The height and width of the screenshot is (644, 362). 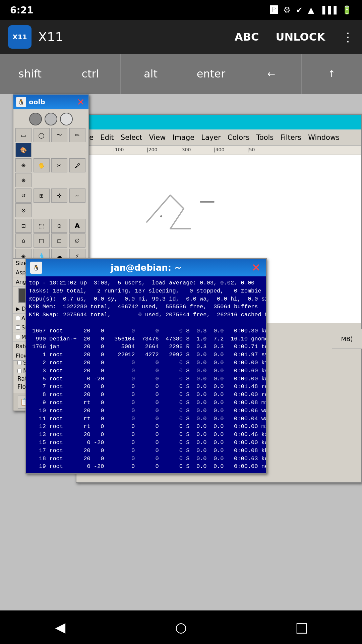 I want to click on app-title: X11, so click(x=133, y=37).